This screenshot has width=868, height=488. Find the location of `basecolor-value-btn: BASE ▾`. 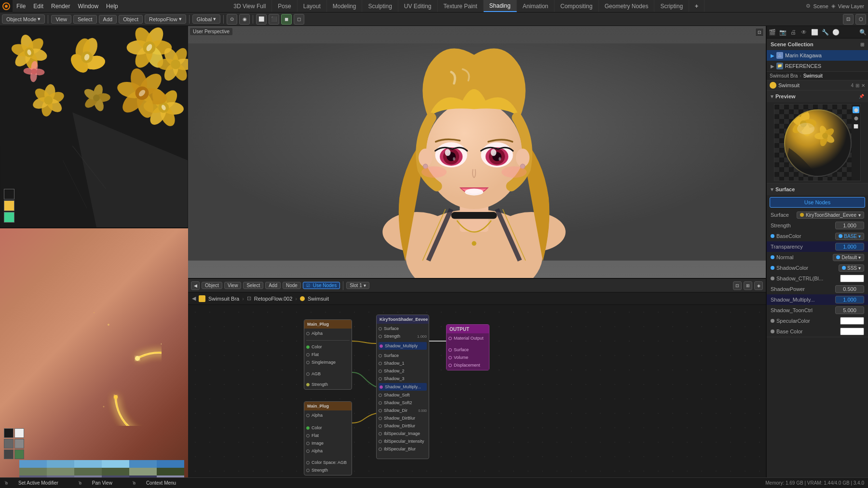

basecolor-value-btn: BASE ▾ is located at coordinates (850, 236).